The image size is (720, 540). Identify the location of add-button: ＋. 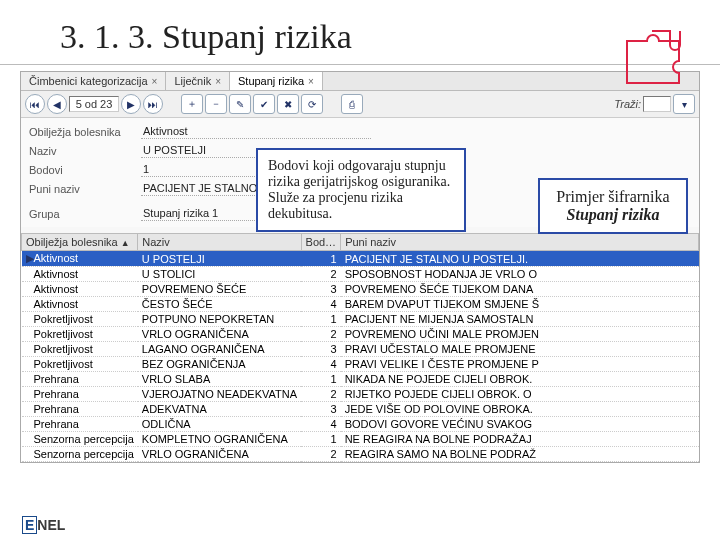
(192, 104).